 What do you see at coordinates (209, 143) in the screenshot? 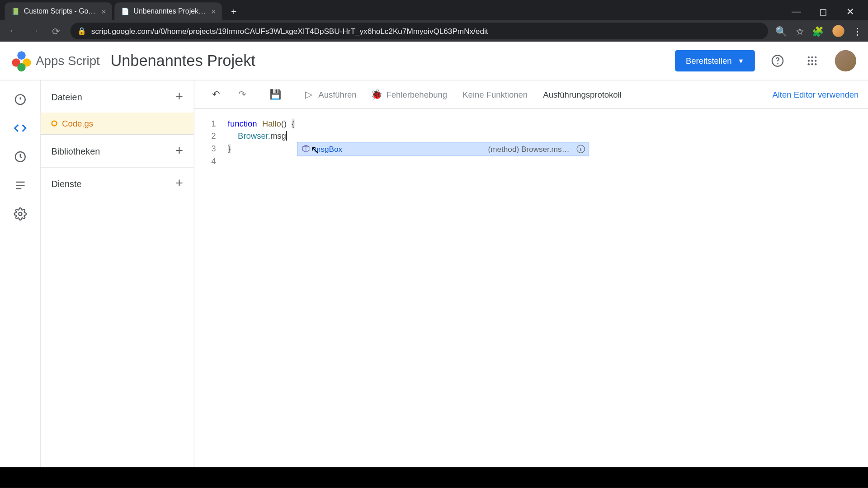
I see `line-gutter: 1 2 3 4` at bounding box center [209, 143].